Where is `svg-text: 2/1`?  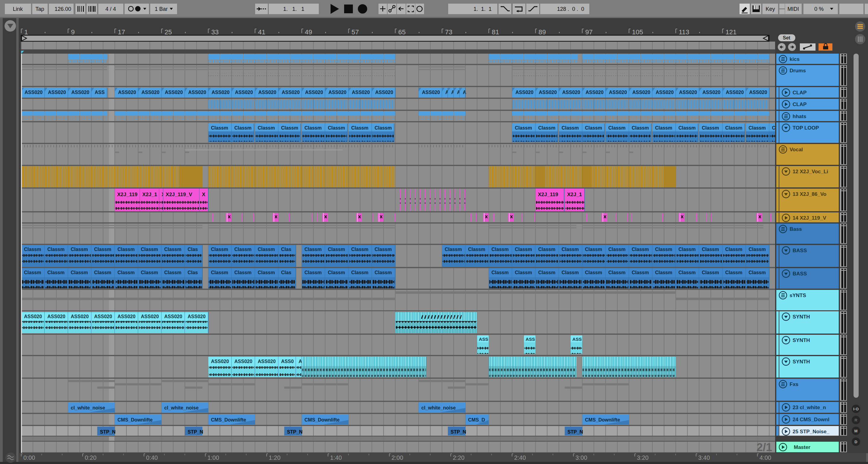 svg-text: 2/1 is located at coordinates (764, 447).